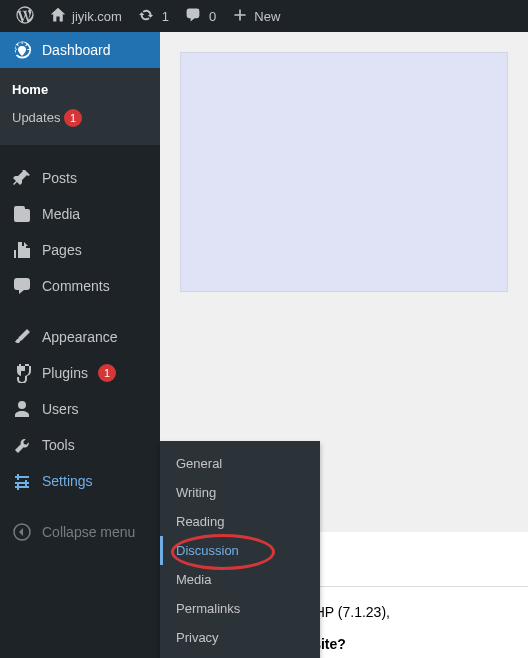  Describe the element at coordinates (80, 90) in the screenshot. I see `submenu-home: Home` at that location.